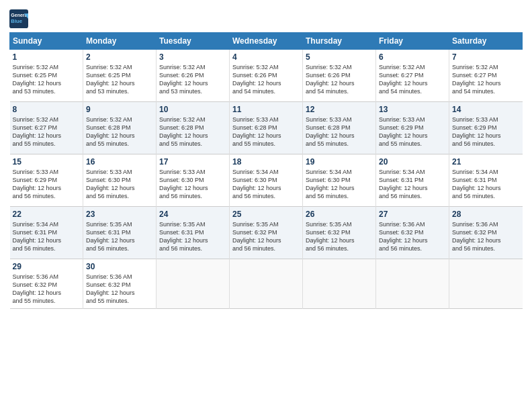 The width and height of the screenshot is (532, 411). What do you see at coordinates (266, 76) in the screenshot?
I see `calendar-cell: 4Sunrise: 5:32 AM Sunset: 6:26 PM Daylig…` at bounding box center [266, 76].